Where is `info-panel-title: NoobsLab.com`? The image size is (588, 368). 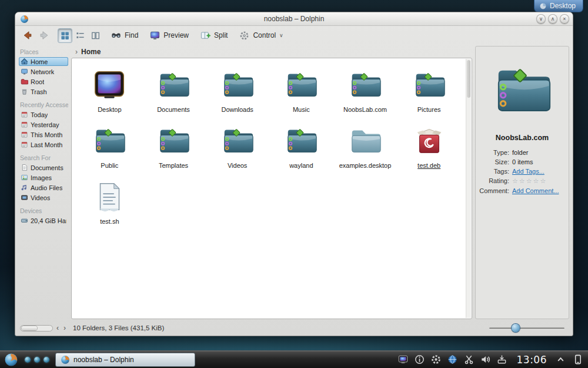 info-panel-title: NoobsLab.com is located at coordinates (522, 138).